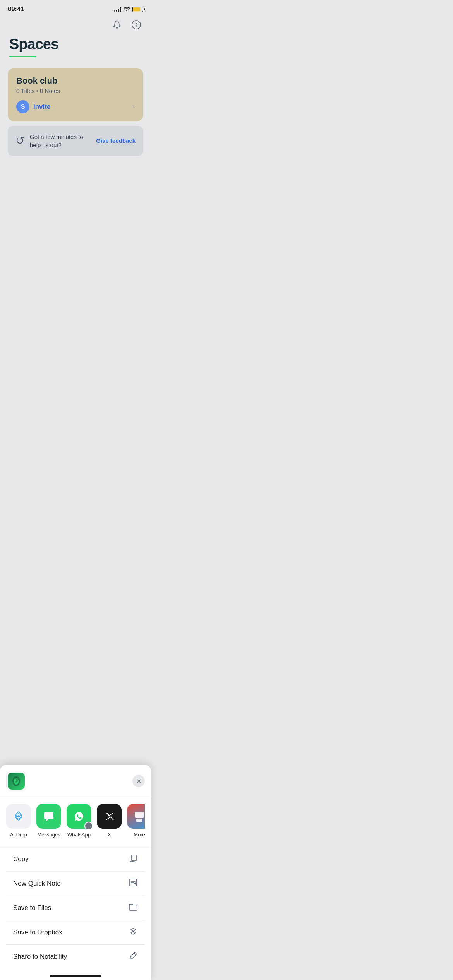 The image size is (453, 980). Describe the element at coordinates (23, 57) in the screenshot. I see `title-underline` at that location.